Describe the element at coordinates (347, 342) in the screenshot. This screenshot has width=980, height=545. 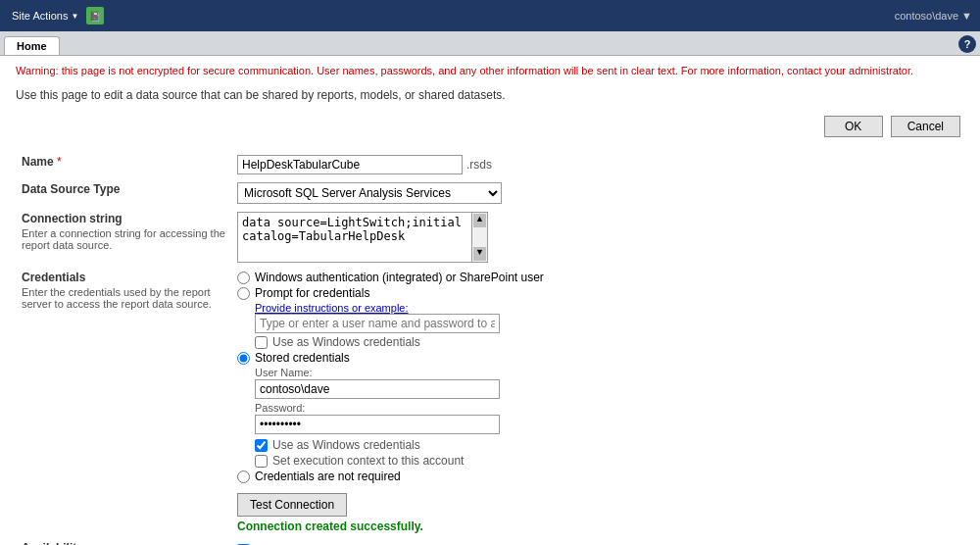
I see `checkbox-use-windows-cred-prompt-label: Use as Windows credentials` at that location.